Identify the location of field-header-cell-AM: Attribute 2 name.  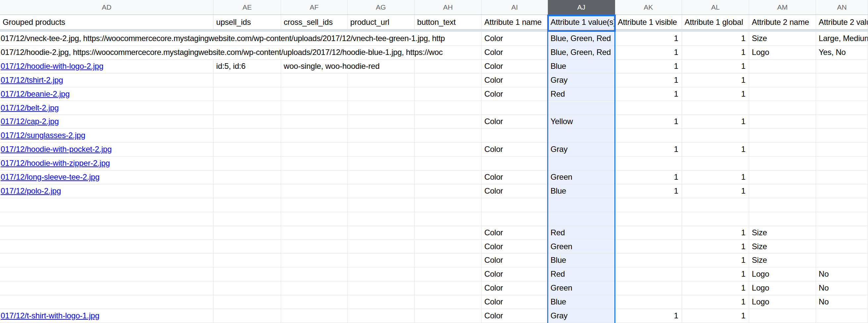
(782, 22).